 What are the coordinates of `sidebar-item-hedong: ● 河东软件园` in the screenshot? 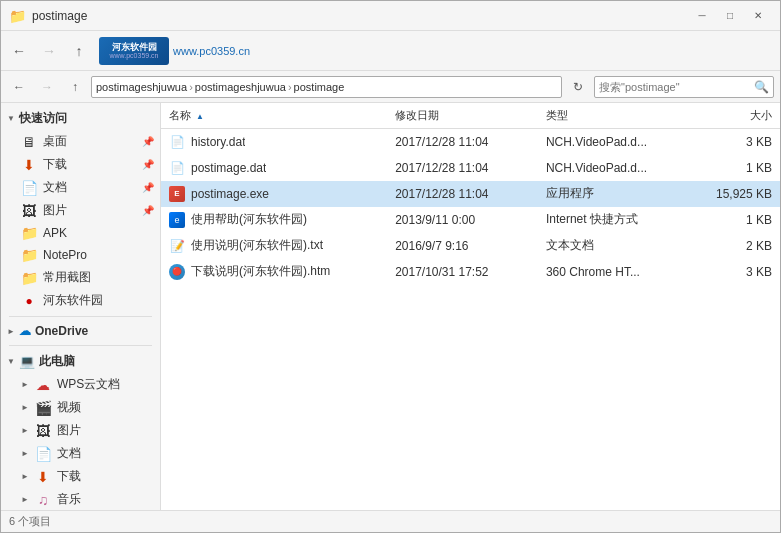 It's located at (80, 300).